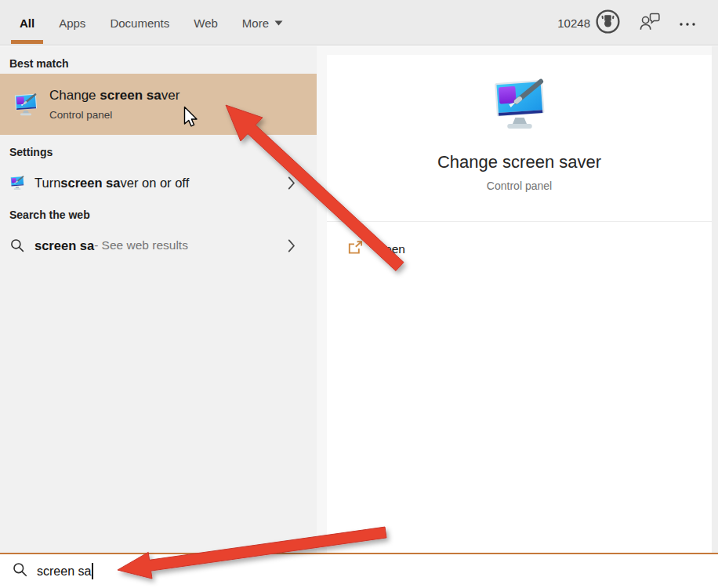 Image resolution: width=718 pixels, height=588 pixels. Describe the element at coordinates (608, 24) in the screenshot. I see `medal-icon` at that location.